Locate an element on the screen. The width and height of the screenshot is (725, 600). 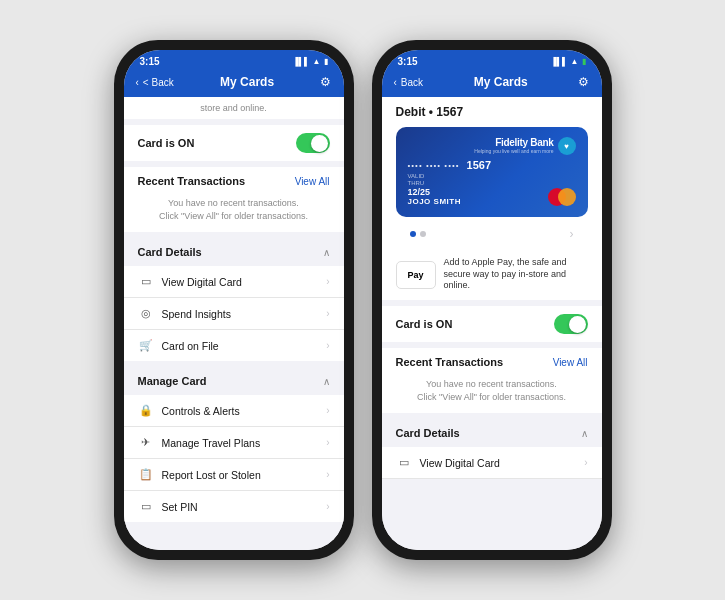
left-manage-card-title: Manage Card is located at coordinates (172, 381).